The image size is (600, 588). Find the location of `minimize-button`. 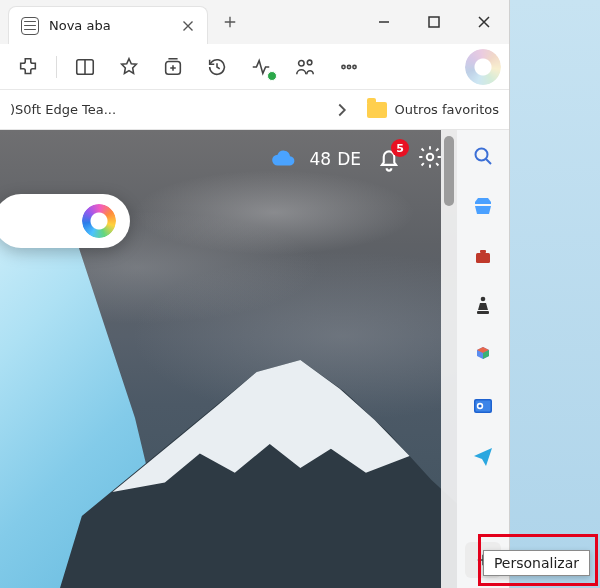

minimize-button is located at coordinates (384, 22).